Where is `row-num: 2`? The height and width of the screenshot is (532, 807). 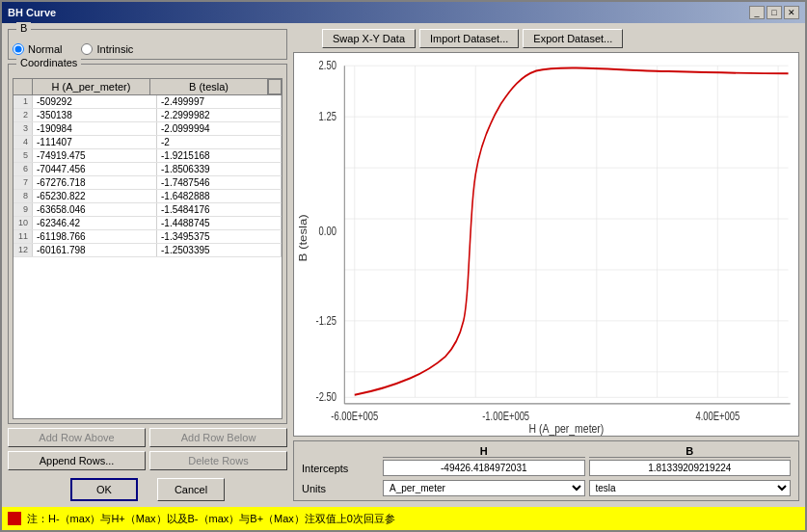 row-num: 2 is located at coordinates (23, 116).